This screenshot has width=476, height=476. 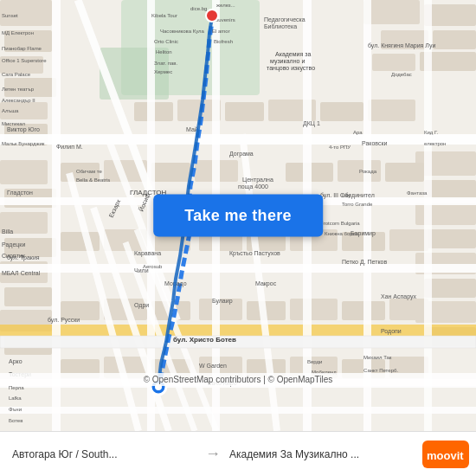 I want to click on moovit-logo-svg: moovit, so click(x=446, y=454).